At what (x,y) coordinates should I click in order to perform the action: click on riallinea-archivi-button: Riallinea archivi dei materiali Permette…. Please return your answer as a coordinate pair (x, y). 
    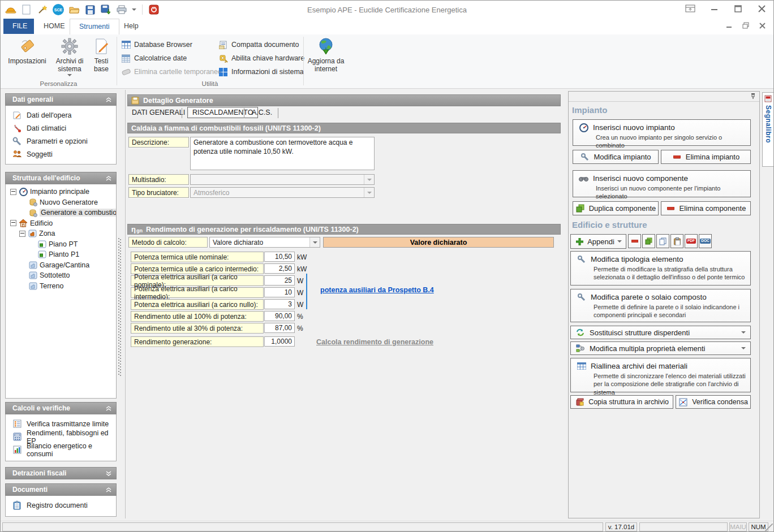
    Looking at the image, I should click on (661, 375).